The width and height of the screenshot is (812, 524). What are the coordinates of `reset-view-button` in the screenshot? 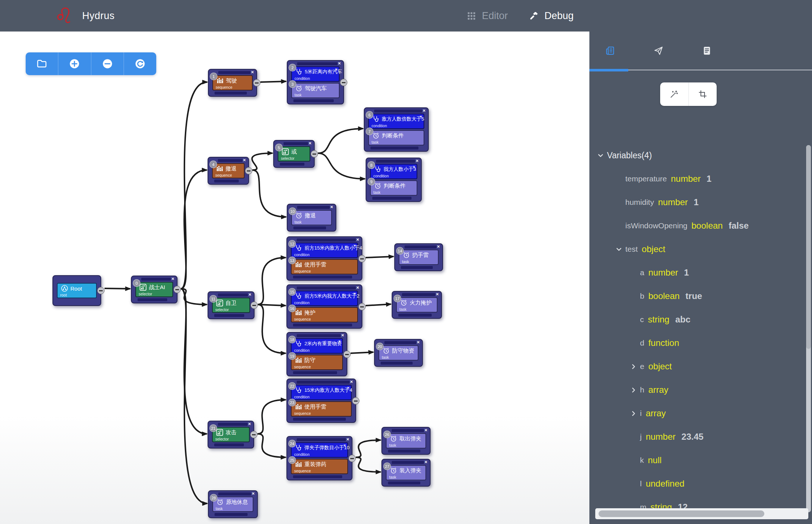 It's located at (140, 64).